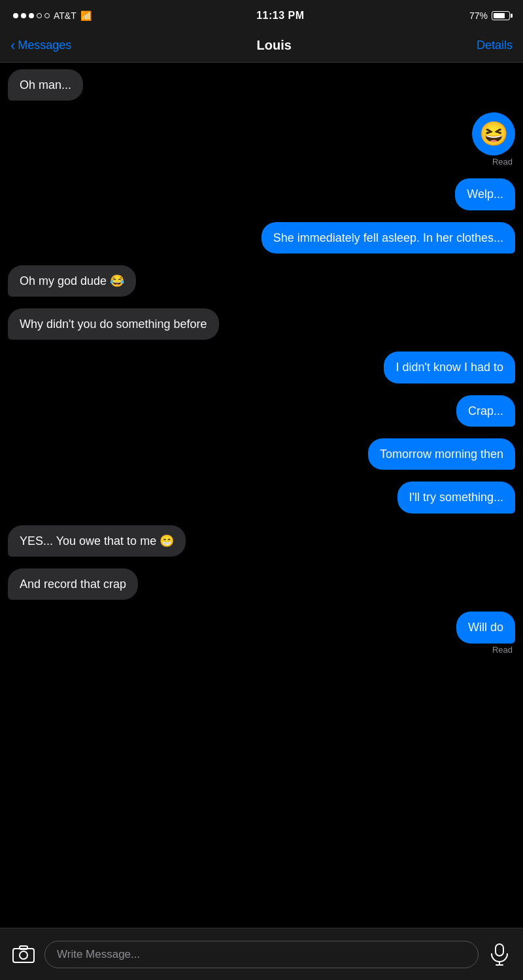  Describe the element at coordinates (485, 194) in the screenshot. I see `message-row: Welp...` at that location.